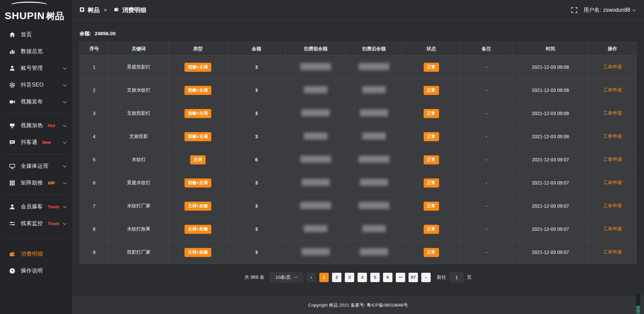  Describe the element at coordinates (36, 125) in the screenshot. I see `sidebar-item-video-heat: 视频加热 Hot` at that location.